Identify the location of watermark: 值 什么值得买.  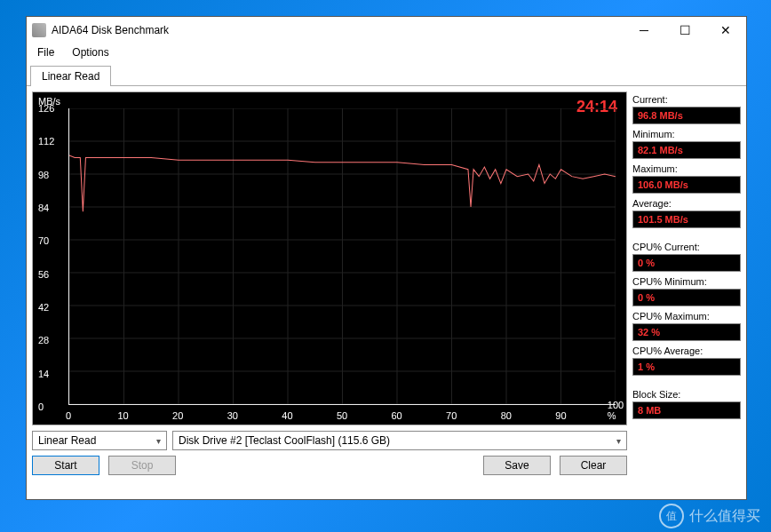
(710, 516).